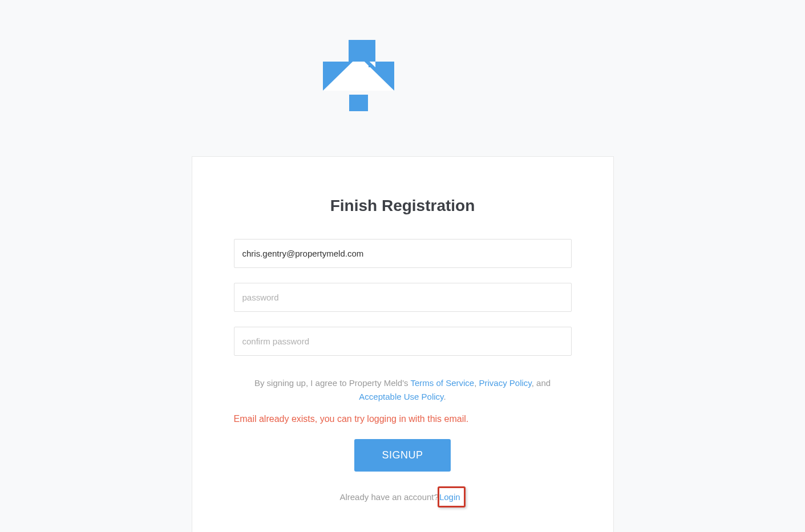 This screenshot has height=532, width=805. Describe the element at coordinates (403, 298) in the screenshot. I see `password-input` at that location.